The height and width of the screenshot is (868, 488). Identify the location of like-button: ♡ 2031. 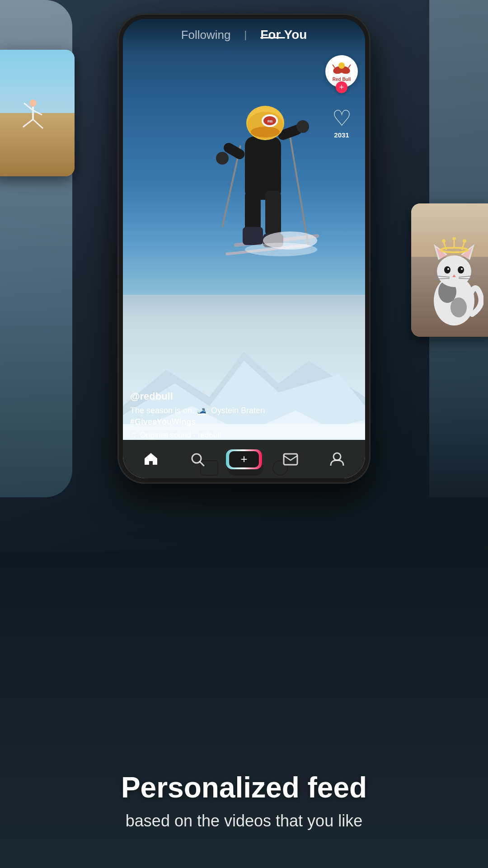
(342, 123).